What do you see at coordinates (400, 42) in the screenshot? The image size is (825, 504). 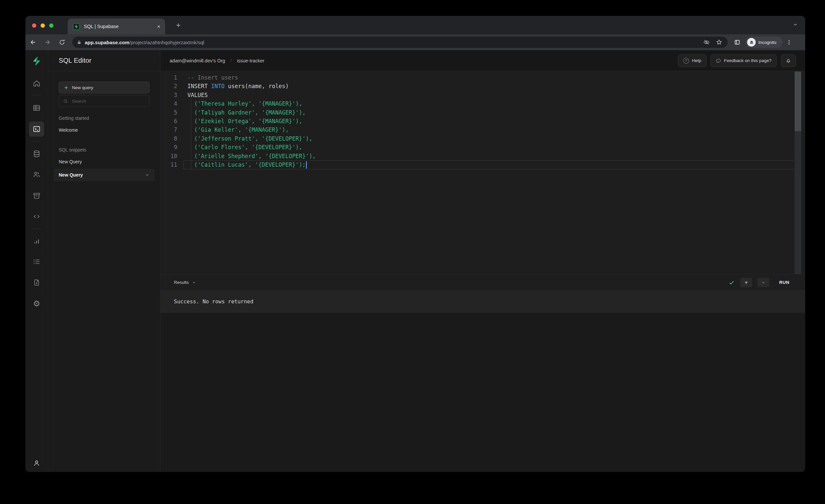 I see `url-bar: app.supabase.com/project/azahtnhqohyjerz…` at bounding box center [400, 42].